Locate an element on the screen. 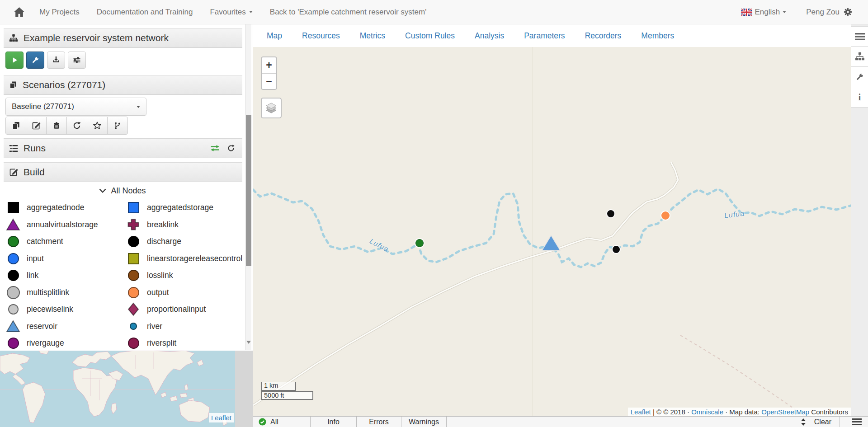 This screenshot has height=427, width=868. clear-log-button: Clear is located at coordinates (823, 422).